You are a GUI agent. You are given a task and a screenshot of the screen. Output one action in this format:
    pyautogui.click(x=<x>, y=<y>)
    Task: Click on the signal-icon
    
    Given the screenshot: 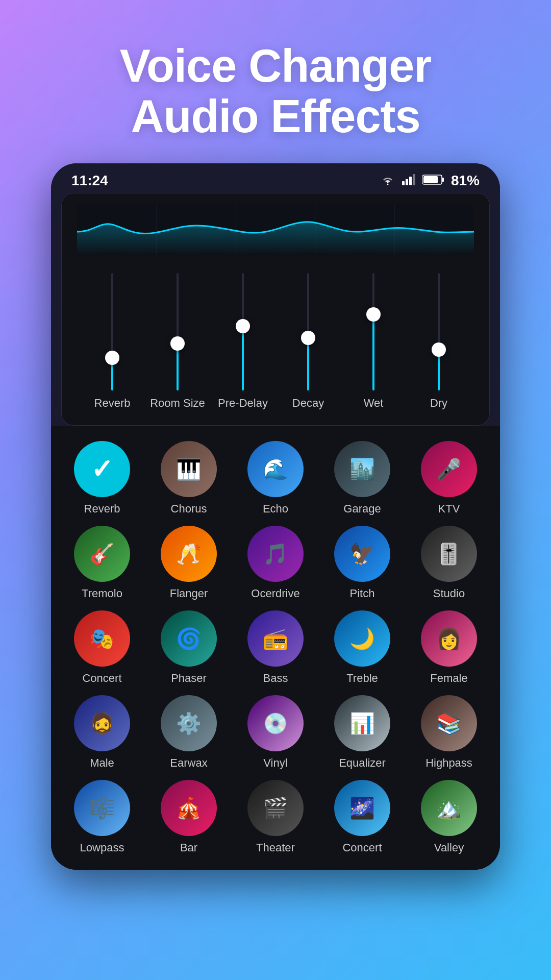 What is the action you would take?
    pyautogui.click(x=409, y=181)
    